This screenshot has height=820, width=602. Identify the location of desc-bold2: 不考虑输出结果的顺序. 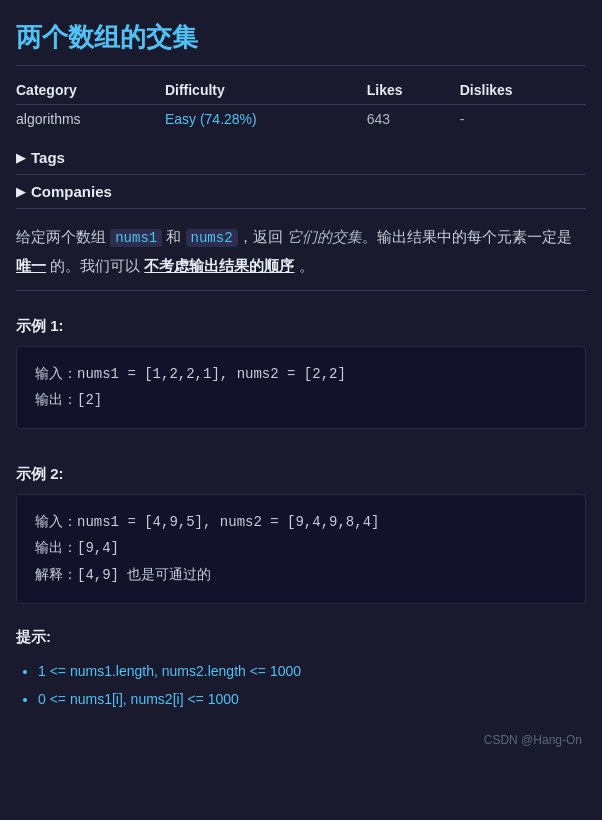
(219, 266).